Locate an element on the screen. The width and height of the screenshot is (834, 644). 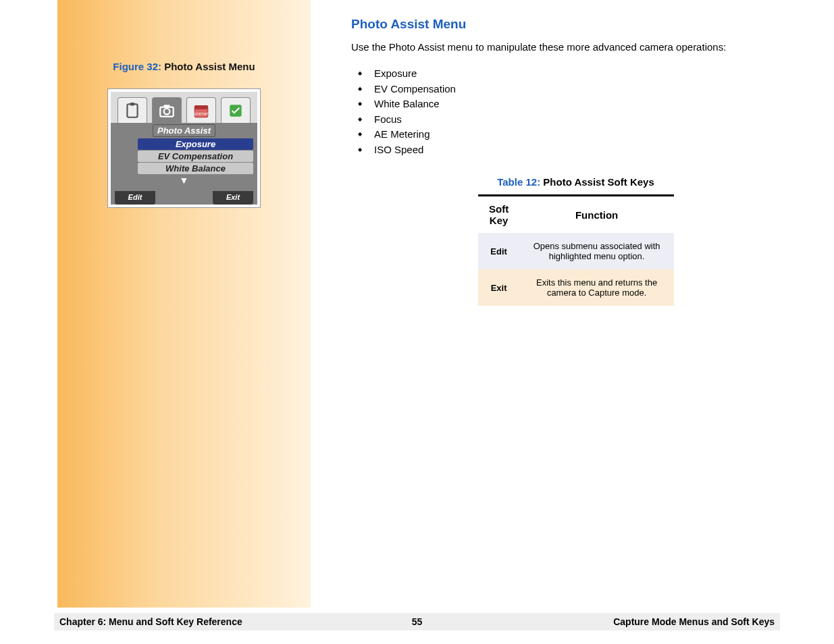
intro-text: Use the Photo Assist menu to manipulate … is located at coordinates (575, 47).